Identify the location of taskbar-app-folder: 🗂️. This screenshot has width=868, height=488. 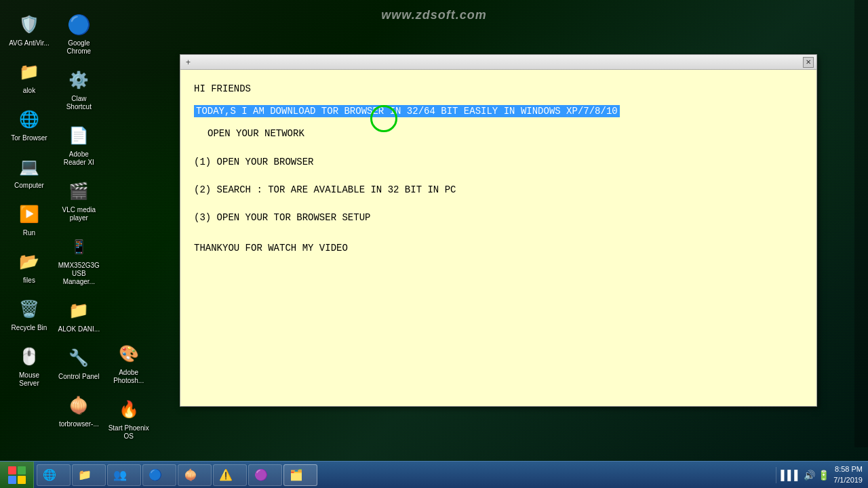
(300, 475).